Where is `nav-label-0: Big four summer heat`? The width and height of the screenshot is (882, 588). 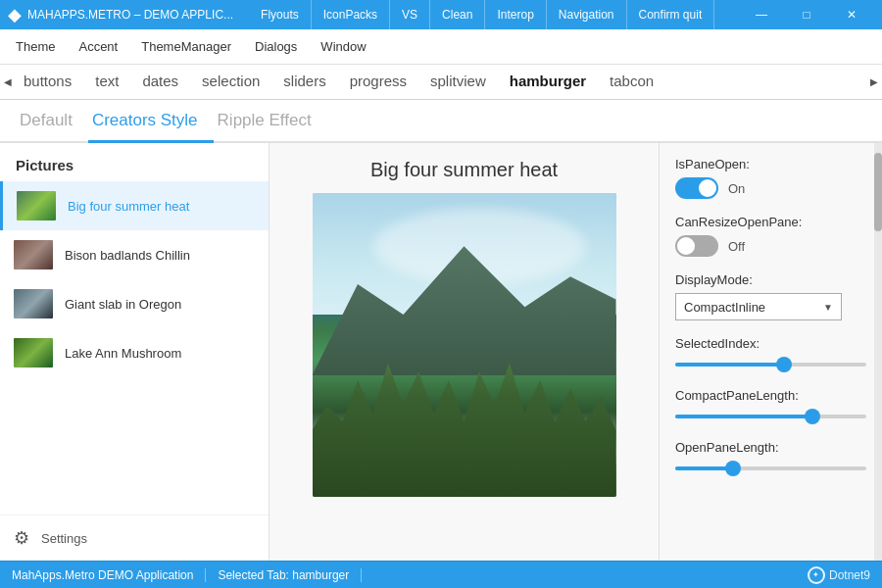 nav-label-0: Big four summer heat is located at coordinates (128, 206).